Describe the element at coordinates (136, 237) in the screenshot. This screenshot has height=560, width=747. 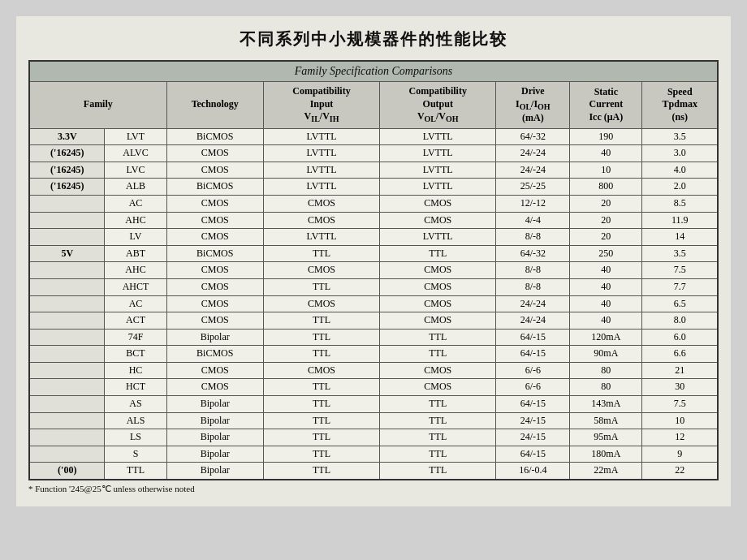
I see `subfamily-cell: LV` at that location.